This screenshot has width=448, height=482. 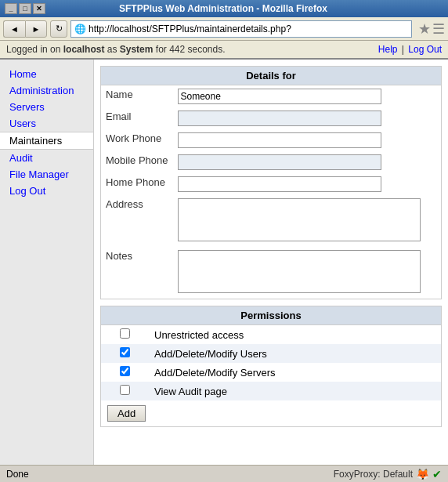 What do you see at coordinates (271, 353) in the screenshot?
I see `perm-row-users: Add/Delete/Modify Users` at bounding box center [271, 353].